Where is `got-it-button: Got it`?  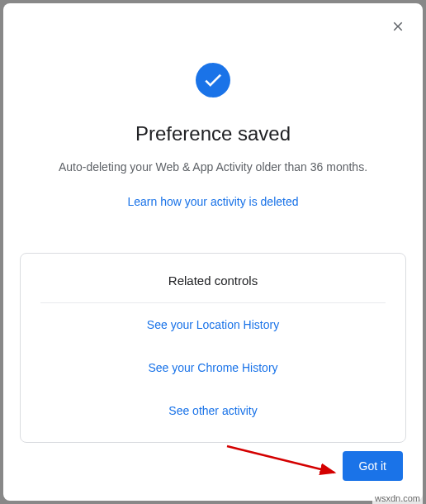
got-it-button: Got it is located at coordinates (373, 466).